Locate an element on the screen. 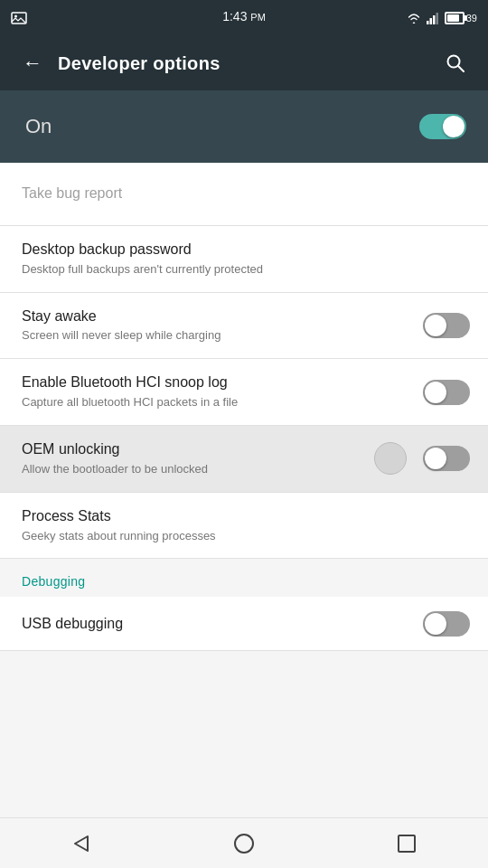  oem-unlocking-toggle is located at coordinates (446, 458).